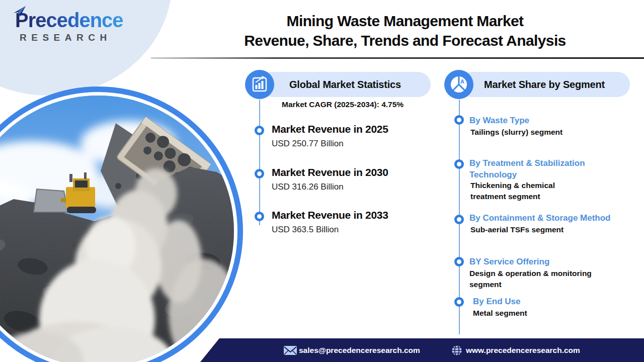 The image size is (644, 362). I want to click on segment-value: Tailings (slurry) segment, so click(516, 132).